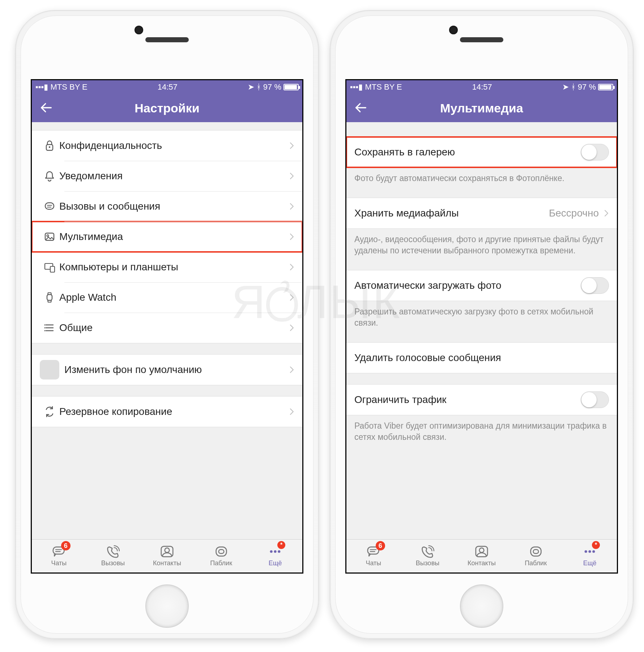 The height and width of the screenshot is (652, 644). What do you see at coordinates (482, 108) in the screenshot?
I see `page-title: Мультимедиа` at bounding box center [482, 108].